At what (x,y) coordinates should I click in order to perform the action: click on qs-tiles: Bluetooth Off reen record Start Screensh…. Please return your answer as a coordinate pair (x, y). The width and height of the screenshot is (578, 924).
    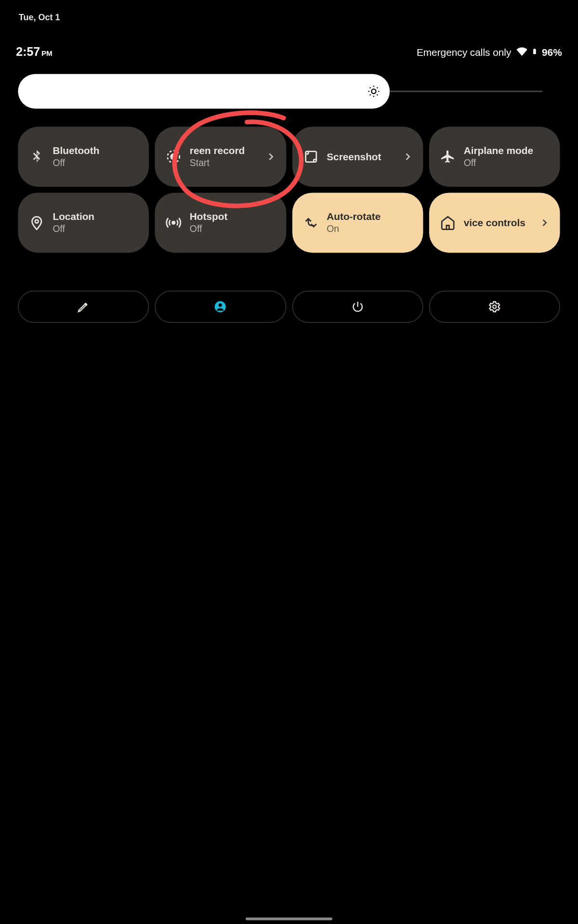
    Looking at the image, I should click on (289, 190).